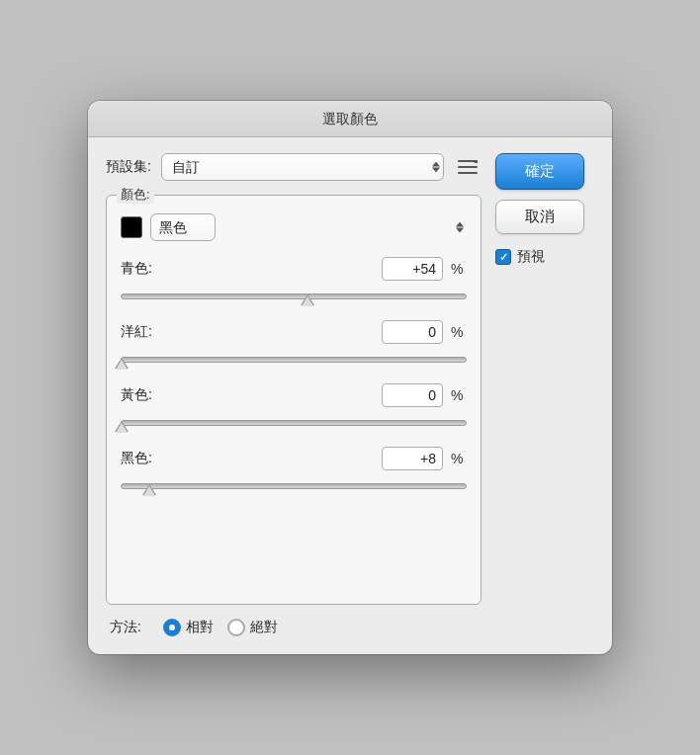 The height and width of the screenshot is (755, 700). I want to click on yellow-label: 黃色:, so click(145, 395).